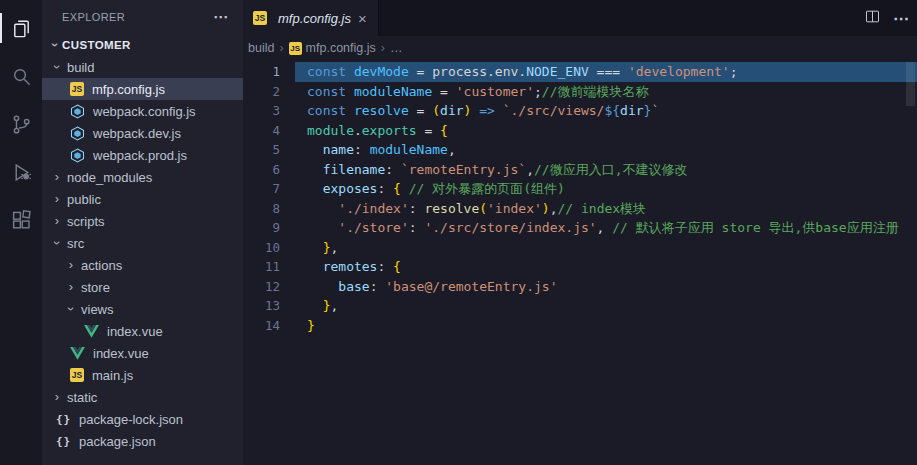 Image resolution: width=917 pixels, height=465 pixels. Describe the element at coordinates (142, 67) in the screenshot. I see `tree-item-build: ›build` at that location.